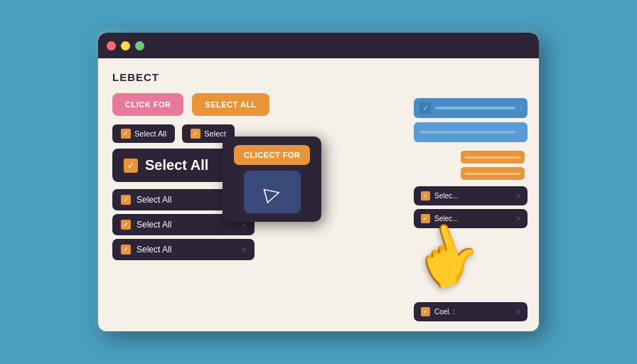 This screenshot has width=637, height=364. I want to click on page-title: LEBECT, so click(318, 77).